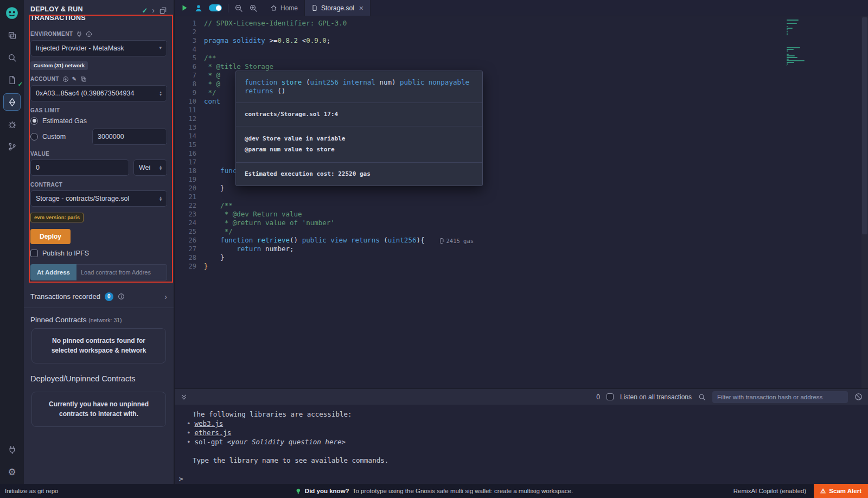 The height and width of the screenshot is (498, 868). Describe the element at coordinates (99, 320) in the screenshot. I see `pinned-contracts-heading: Pinned Contracts (network: 31)` at that location.